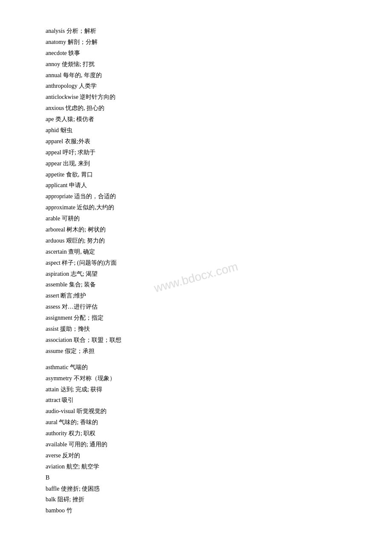  I want to click on vocab-item: approximate 近似的,大约的, so click(196, 208).